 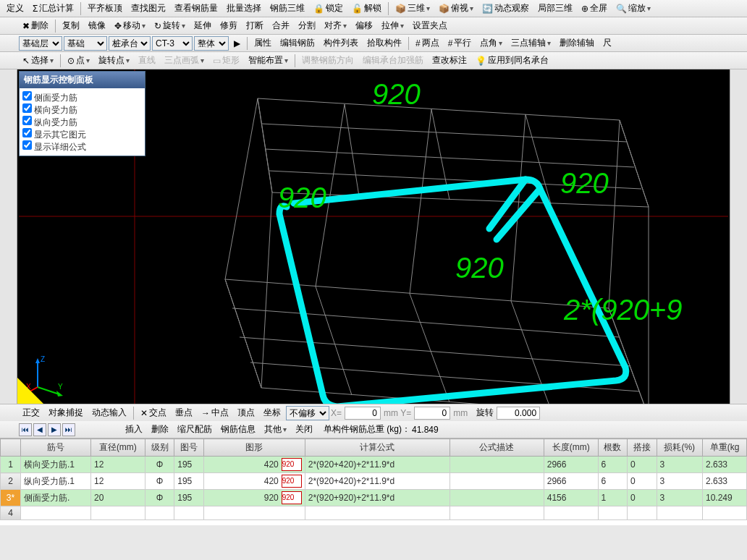 What do you see at coordinates (512, 61) in the screenshot?
I see `btn-apply-same: 💡应用到同名承台` at bounding box center [512, 61].